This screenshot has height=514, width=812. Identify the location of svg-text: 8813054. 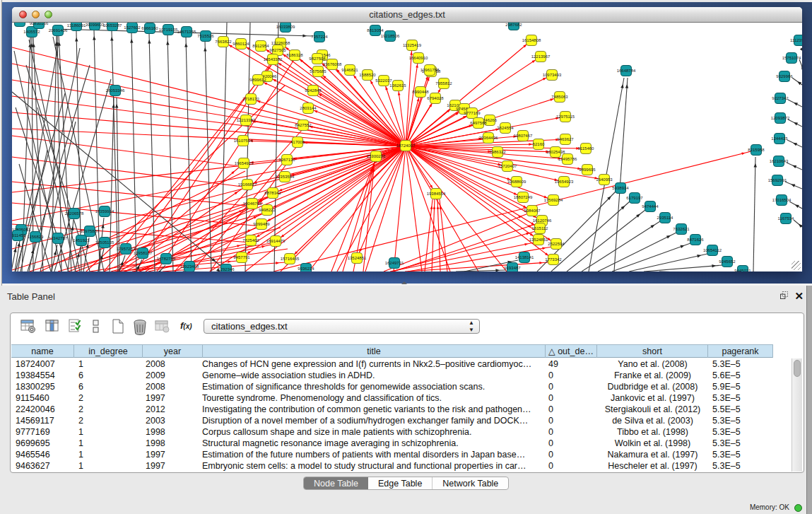
(375, 30).